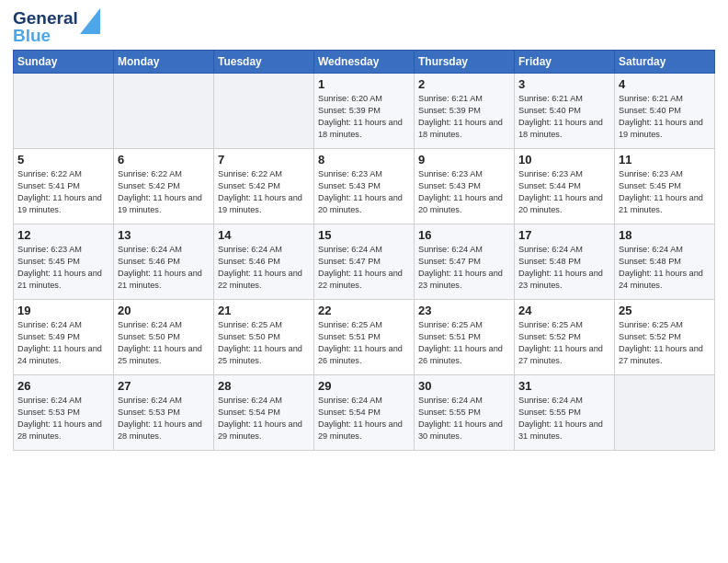 The image size is (728, 563). Describe the element at coordinates (464, 160) in the screenshot. I see `day-number: 9` at that location.